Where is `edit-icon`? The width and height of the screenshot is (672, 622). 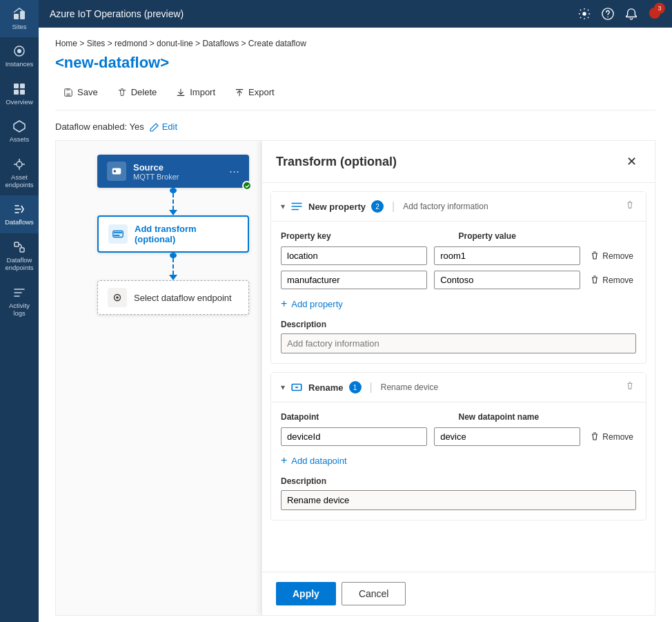
edit-icon is located at coordinates (155, 127).